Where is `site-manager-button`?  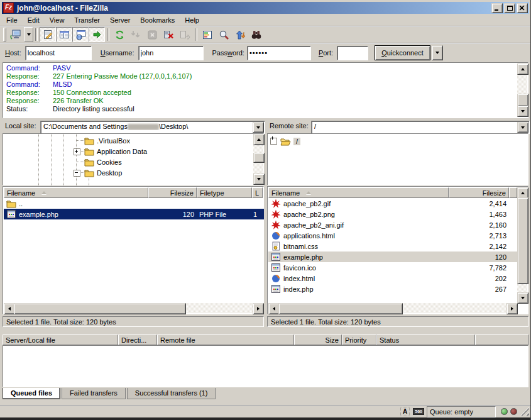
site-manager-button is located at coordinates (16, 35).